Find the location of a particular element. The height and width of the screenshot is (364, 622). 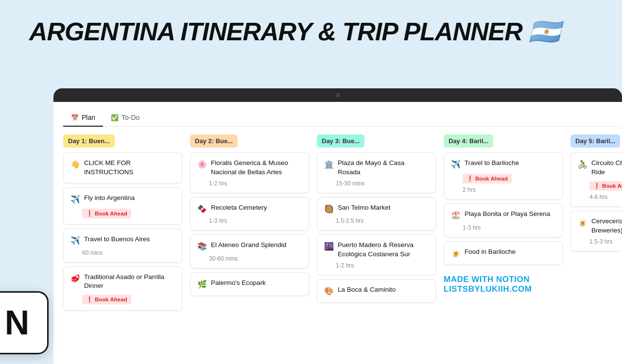

card-title: 🌿 Palermo's Ecopark is located at coordinates (250, 284).